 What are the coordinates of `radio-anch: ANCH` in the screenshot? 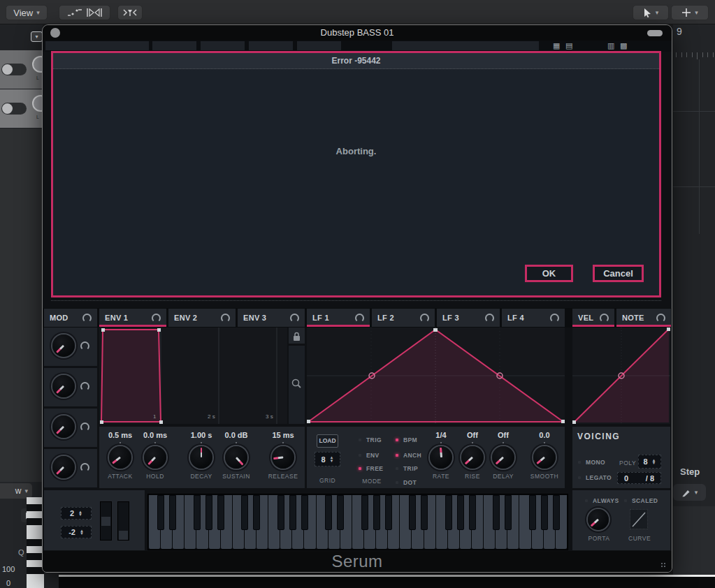 It's located at (408, 455).